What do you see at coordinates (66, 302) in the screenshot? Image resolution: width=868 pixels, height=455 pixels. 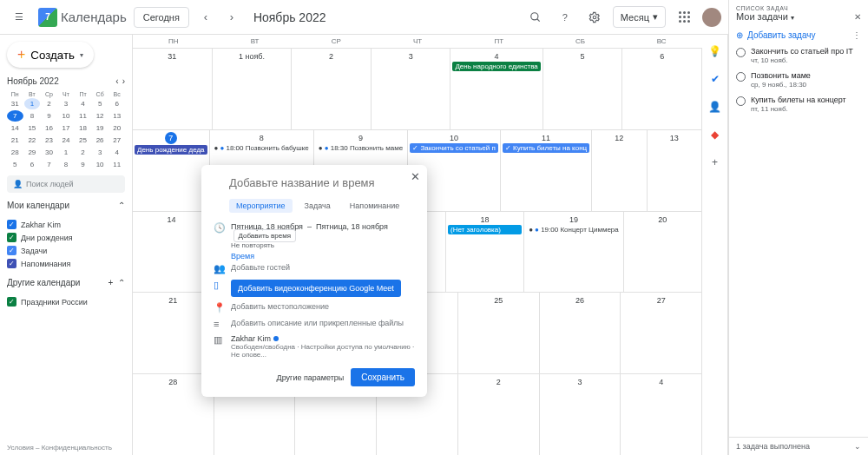 I see `calendar-item: ✓Праздники России` at bounding box center [66, 302].